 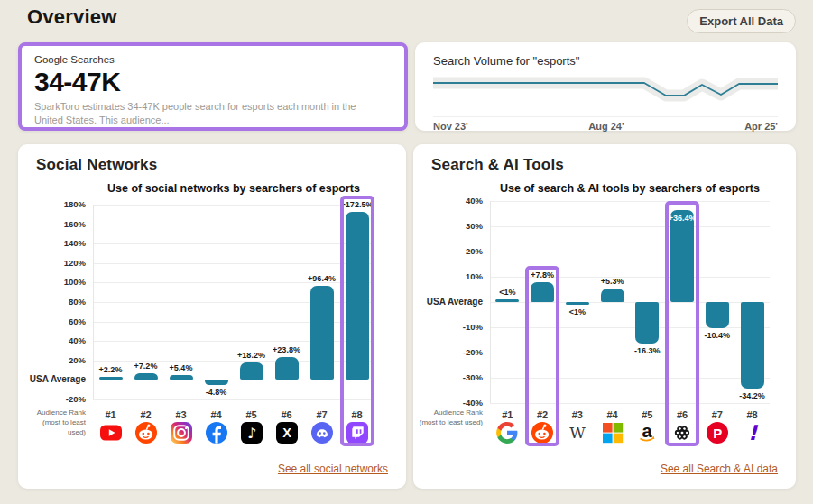 I want to click on rank-label: #5, so click(x=647, y=415).